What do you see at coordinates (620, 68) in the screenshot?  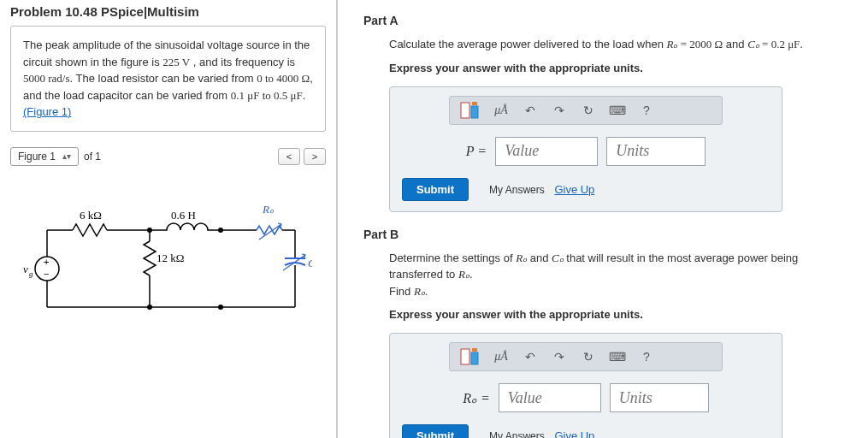 I see `part-a-instruction: Express your answer with the appropriate…` at bounding box center [620, 68].